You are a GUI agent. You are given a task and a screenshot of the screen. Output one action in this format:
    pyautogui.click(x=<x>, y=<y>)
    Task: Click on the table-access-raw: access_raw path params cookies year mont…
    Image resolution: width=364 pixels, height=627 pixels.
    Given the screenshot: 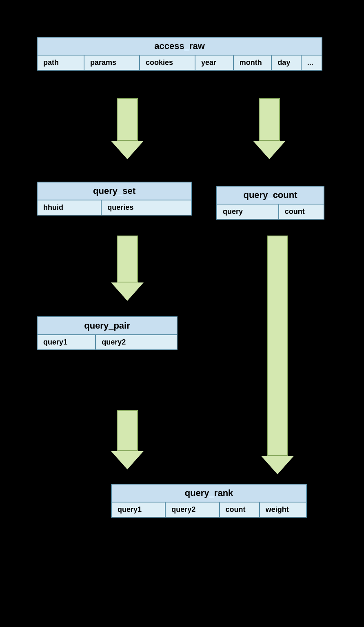 What is the action you would take?
    pyautogui.click(x=180, y=54)
    